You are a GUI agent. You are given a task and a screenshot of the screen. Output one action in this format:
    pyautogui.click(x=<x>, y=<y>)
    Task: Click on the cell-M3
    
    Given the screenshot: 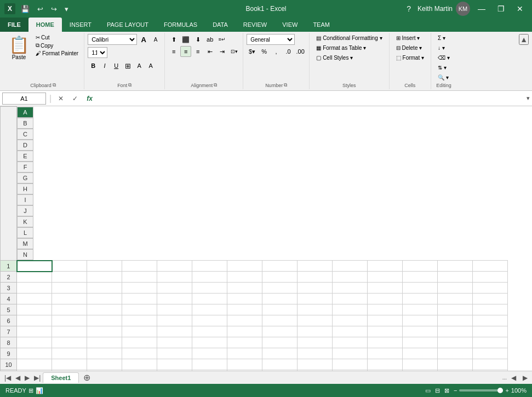 What is the action you would take?
    pyautogui.click(x=455, y=288)
    